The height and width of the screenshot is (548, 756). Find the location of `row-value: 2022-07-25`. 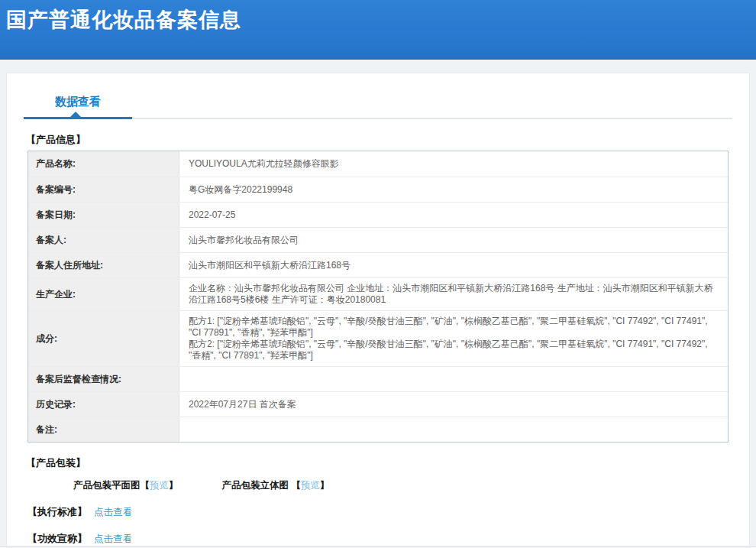

row-value: 2022-07-25 is located at coordinates (454, 215).